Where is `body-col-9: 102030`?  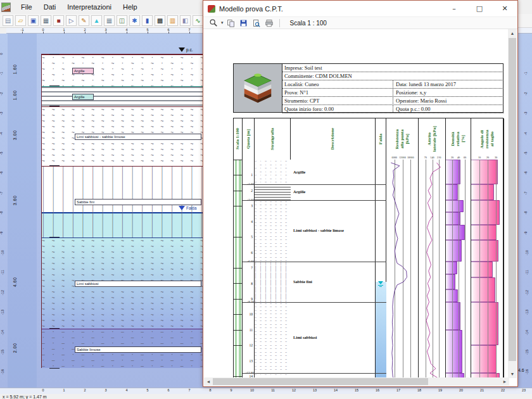
body-col-9: 102030 is located at coordinates (488, 269).